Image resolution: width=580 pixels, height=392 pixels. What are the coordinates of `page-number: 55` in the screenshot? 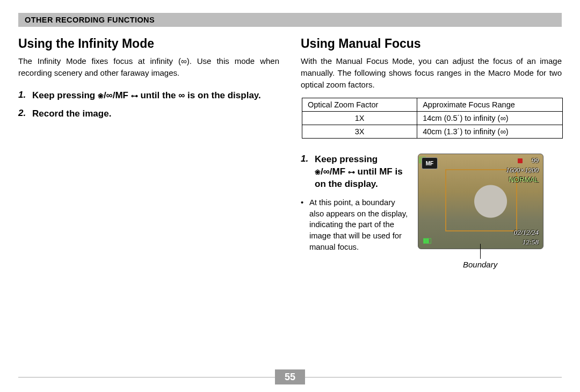 It's located at (290, 377).